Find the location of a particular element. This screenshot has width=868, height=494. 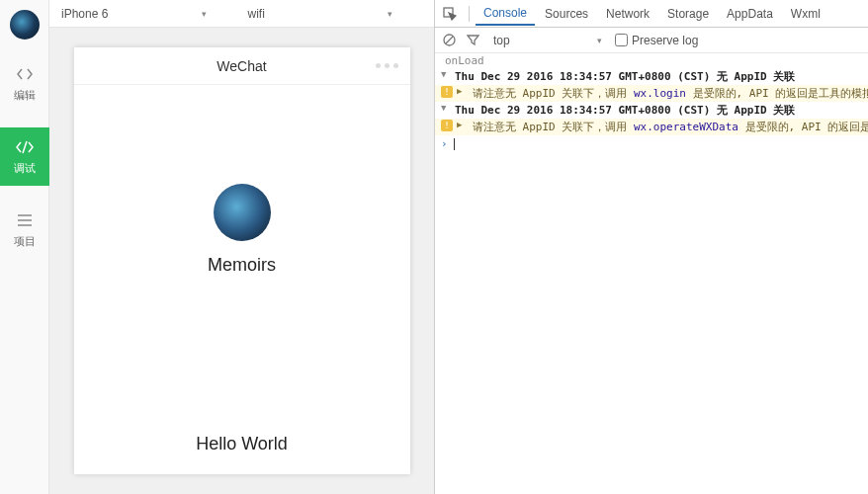

tab-sources: Sources is located at coordinates (566, 14).